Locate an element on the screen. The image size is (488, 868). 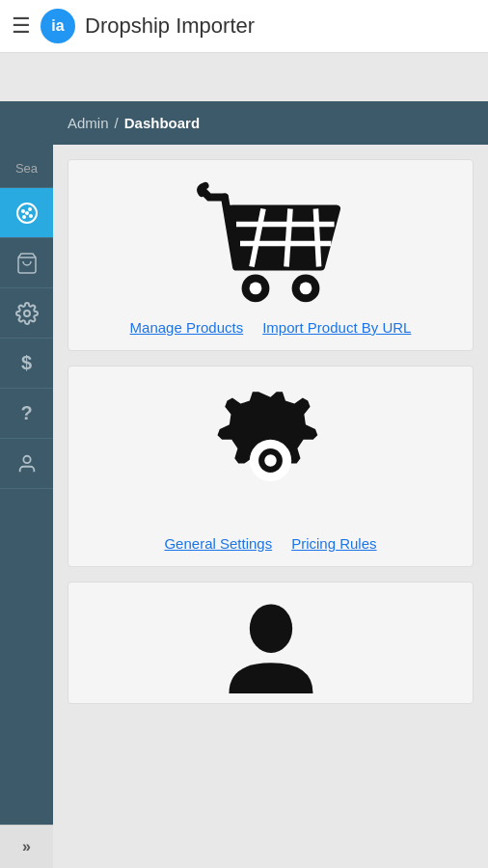
manage-products-link: Manage Products is located at coordinates (187, 328).